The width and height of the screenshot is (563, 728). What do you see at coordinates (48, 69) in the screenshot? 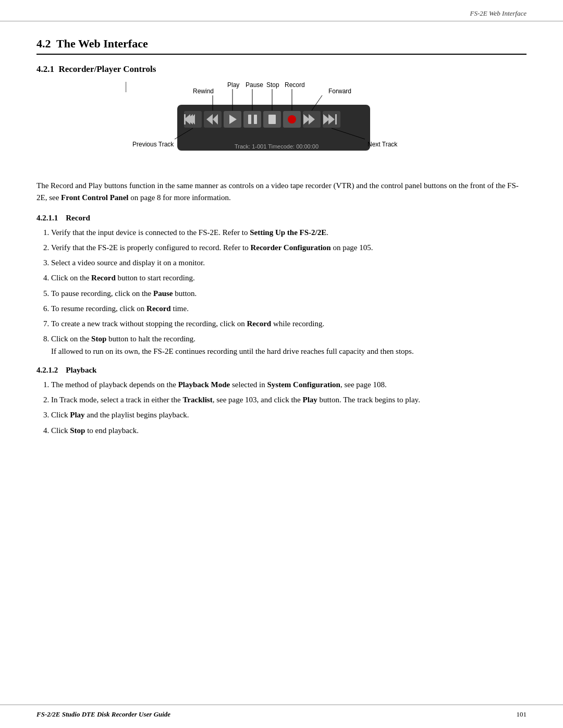
I see `subsection-number: 4.2.1` at bounding box center [48, 69].